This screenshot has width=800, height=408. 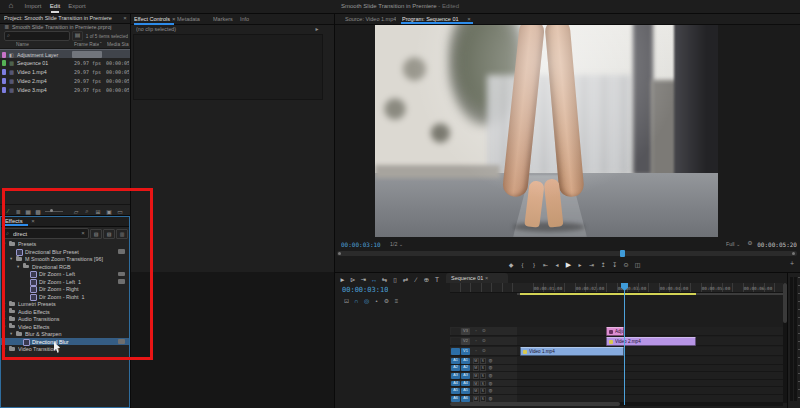 I want to click on meter-bar-right, so click(x=796, y=339).